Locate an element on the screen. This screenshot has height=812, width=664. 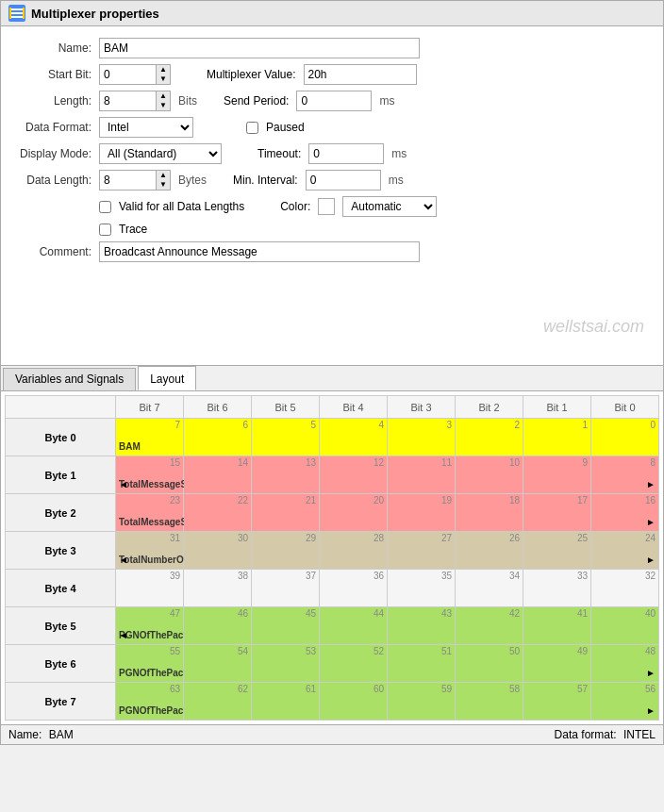
startbit-down: ▼ is located at coordinates (163, 79).